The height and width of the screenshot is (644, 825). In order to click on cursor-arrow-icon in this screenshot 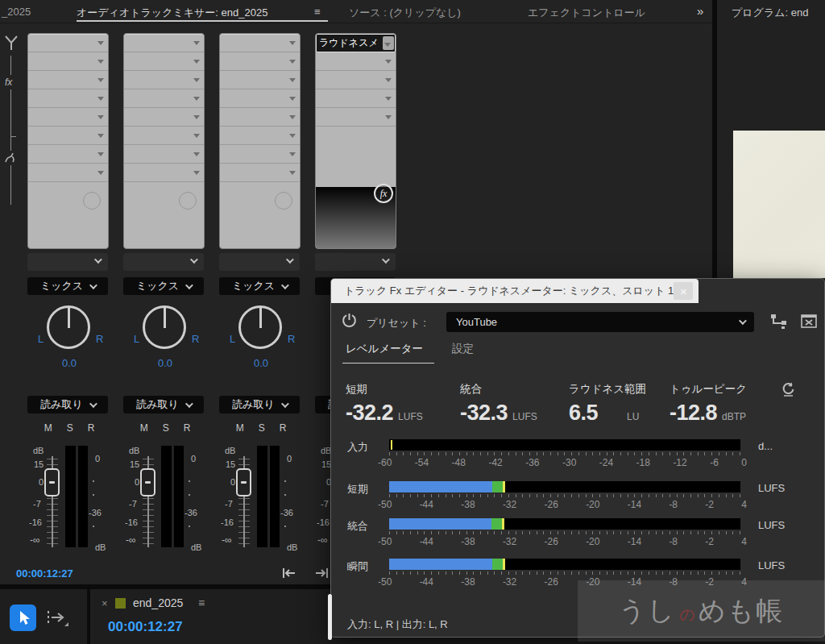, I will do `click(23, 618)`.